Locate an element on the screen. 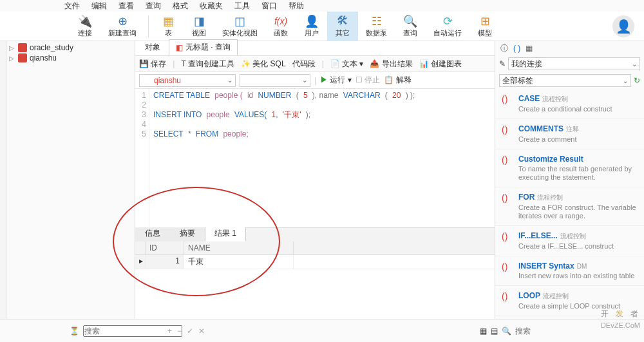  menu-edit: 编辑 is located at coordinates (99, 6).